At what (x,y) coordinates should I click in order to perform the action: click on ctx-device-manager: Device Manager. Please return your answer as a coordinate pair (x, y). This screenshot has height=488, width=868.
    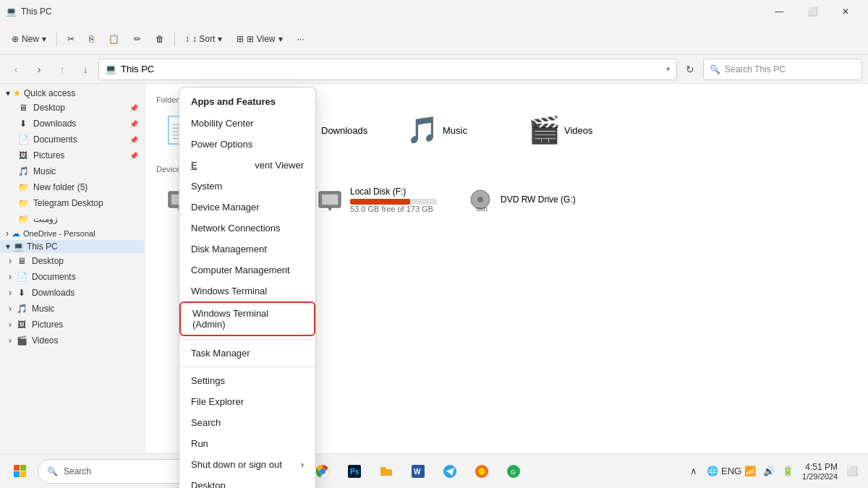
    Looking at the image, I should click on (247, 207).